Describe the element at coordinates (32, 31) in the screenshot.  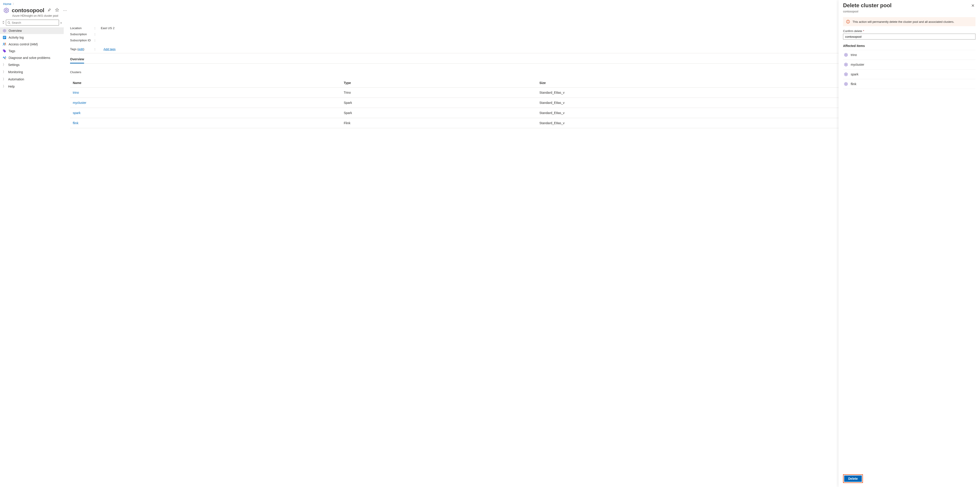
I see `sidebar-item-overview: Overview` at that location.